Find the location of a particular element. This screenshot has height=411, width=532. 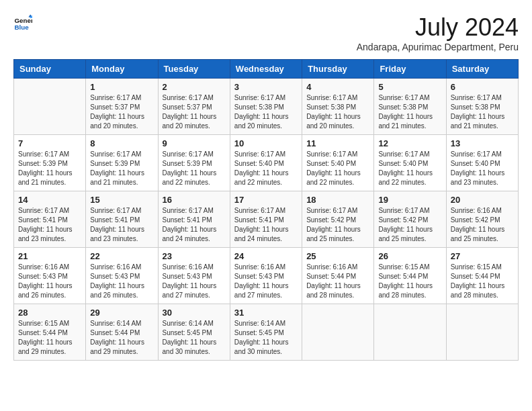

day-number: 4 is located at coordinates (338, 87).